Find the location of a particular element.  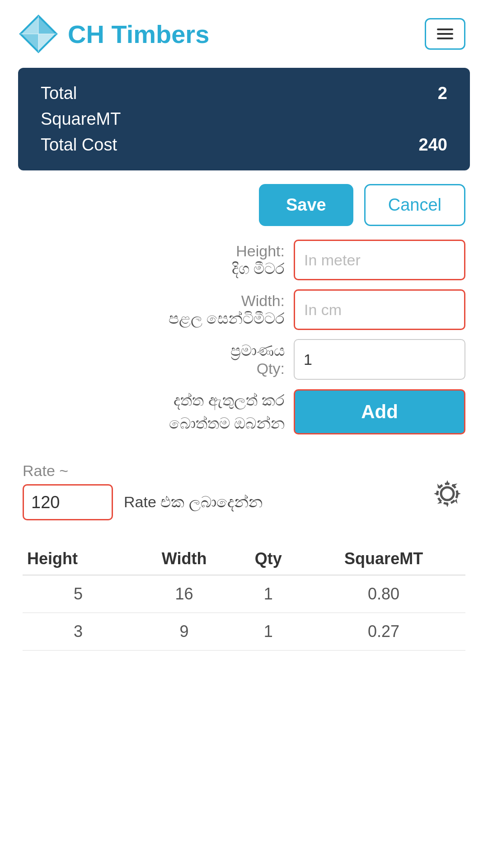

col-squaremt-header: SquareMT is located at coordinates (384, 559).